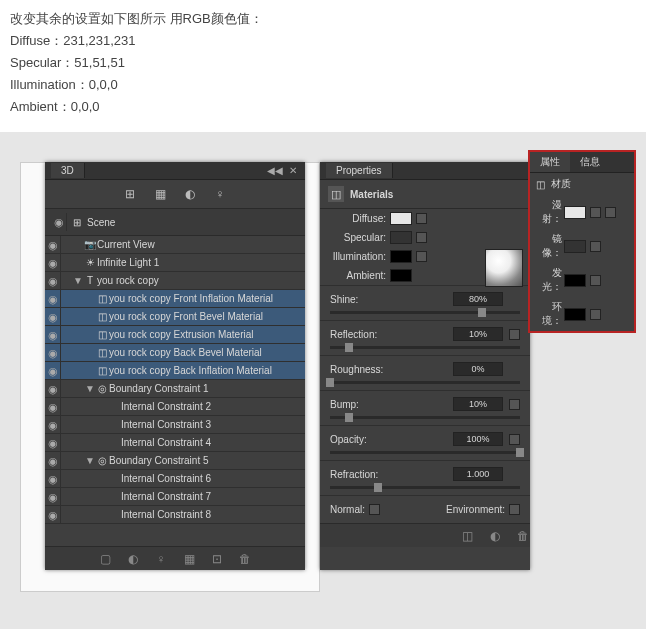 The height and width of the screenshot is (629, 646). Describe the element at coordinates (190, 194) in the screenshot. I see `material-icon: ◐` at that location.